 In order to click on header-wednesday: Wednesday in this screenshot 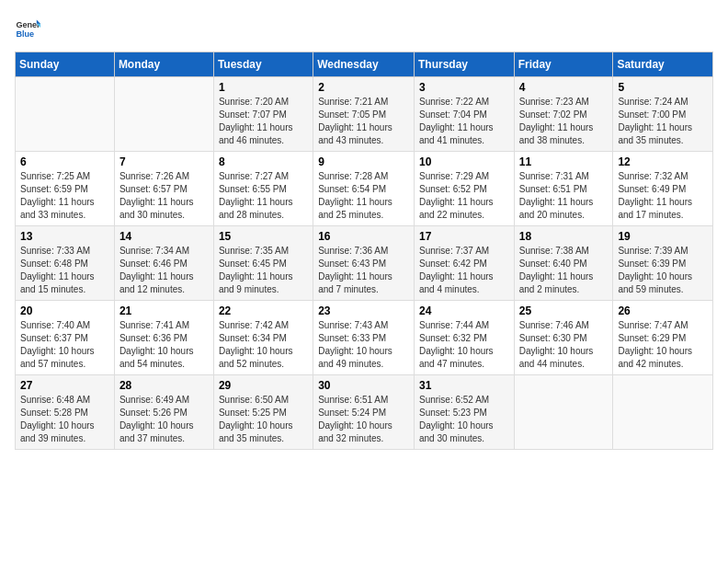, I will do `click(364, 64)`.